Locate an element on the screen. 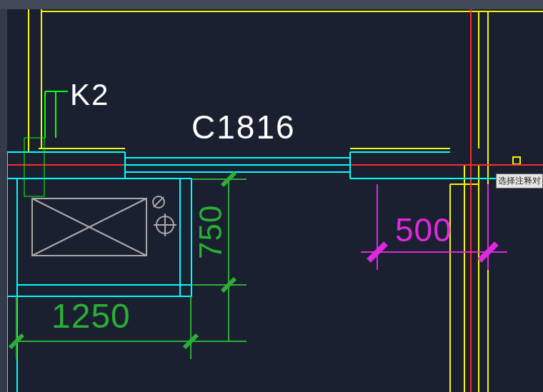 Image resolution: width=543 pixels, height=392 pixels. label-c1816: C1816 is located at coordinates (244, 127).